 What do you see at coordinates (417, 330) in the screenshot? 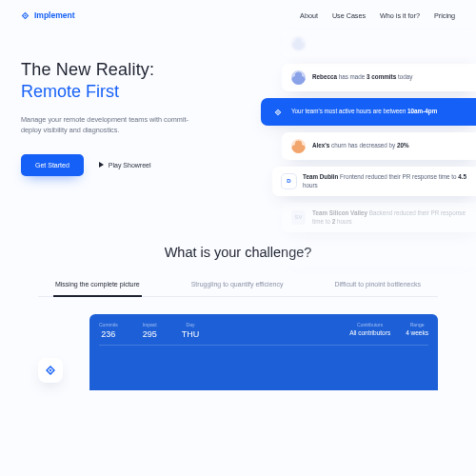
I see `select-range: Range 4 weeks` at bounding box center [417, 330].